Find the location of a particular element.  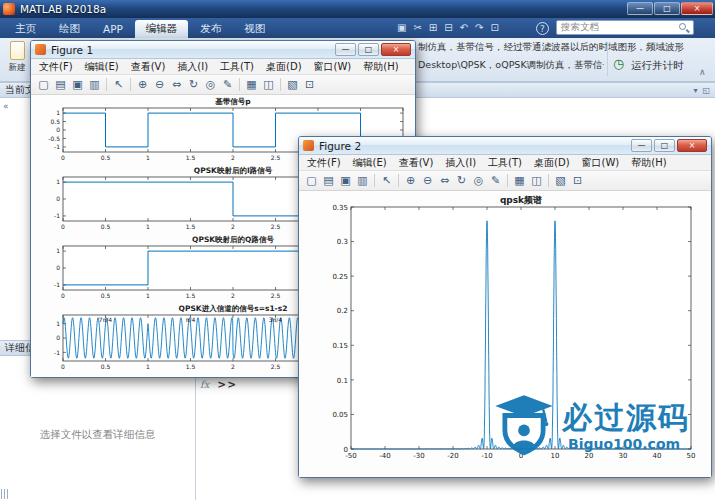

panel-collapse-icon: « is located at coordinates (6, 106).